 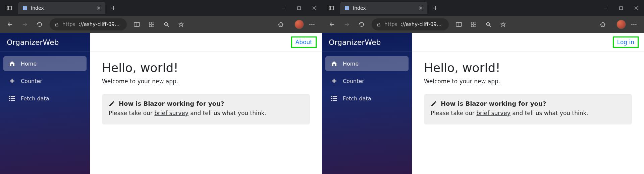 What do you see at coordinates (304, 42) in the screenshot?
I see `about-link: About` at bounding box center [304, 42].